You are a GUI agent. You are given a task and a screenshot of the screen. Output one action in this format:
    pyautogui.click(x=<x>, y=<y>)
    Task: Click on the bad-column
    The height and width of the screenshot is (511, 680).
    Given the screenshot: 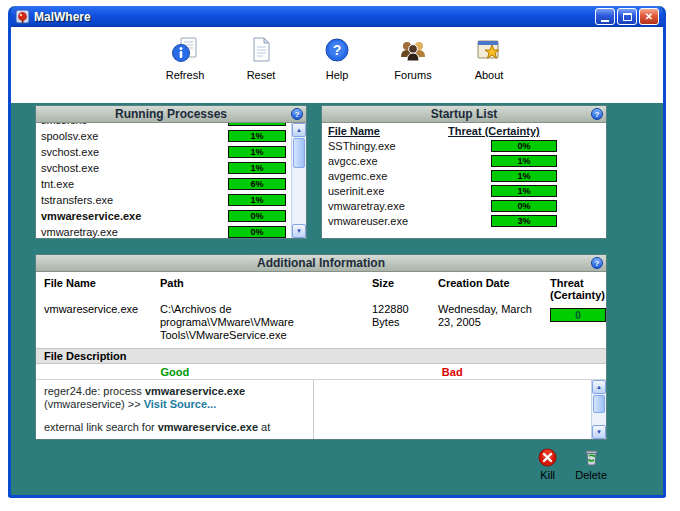 What is the action you would take?
    pyautogui.click(x=452, y=410)
    